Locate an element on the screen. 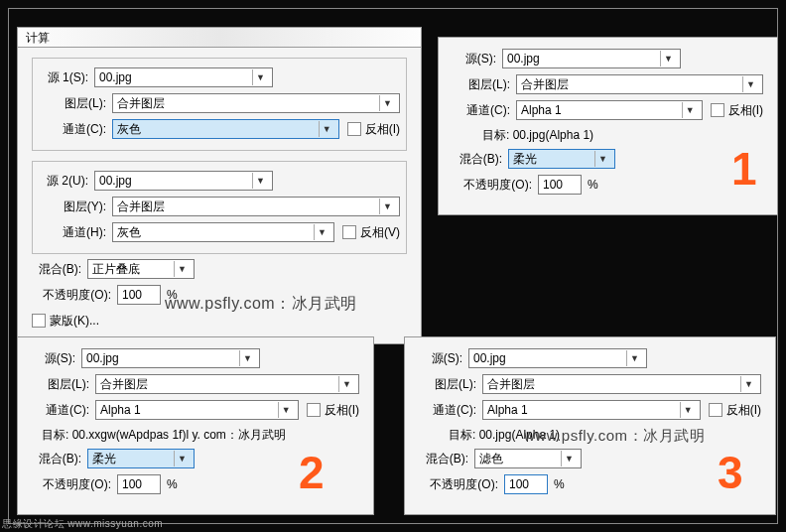 The height and width of the screenshot is (532, 786). calc-panel-1: 源(S): 00.jpg ▼ 图层(L): 合并图层 ▼ 通道(C): Alph… is located at coordinates (607, 126).